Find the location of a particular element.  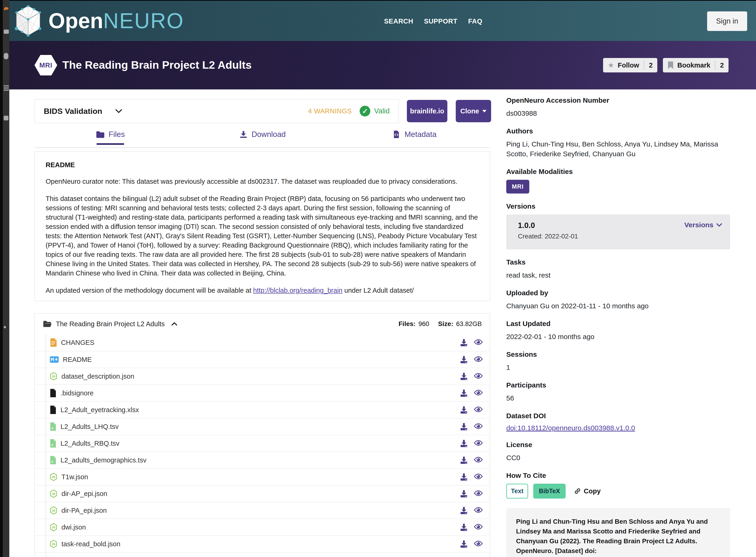

modality-badge-mri: MRI is located at coordinates (518, 187).